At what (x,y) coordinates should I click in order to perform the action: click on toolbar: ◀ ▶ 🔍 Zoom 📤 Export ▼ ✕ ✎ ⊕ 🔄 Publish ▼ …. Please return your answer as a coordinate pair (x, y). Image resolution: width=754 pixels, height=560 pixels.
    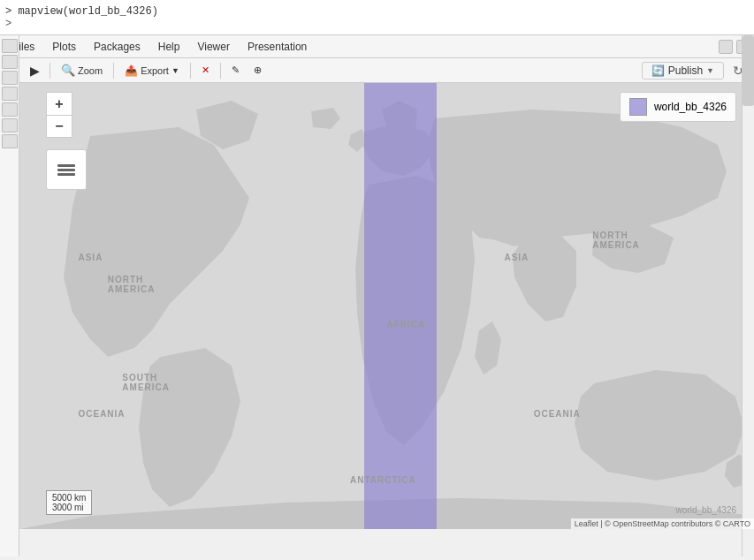
    Looking at the image, I should click on (377, 71).